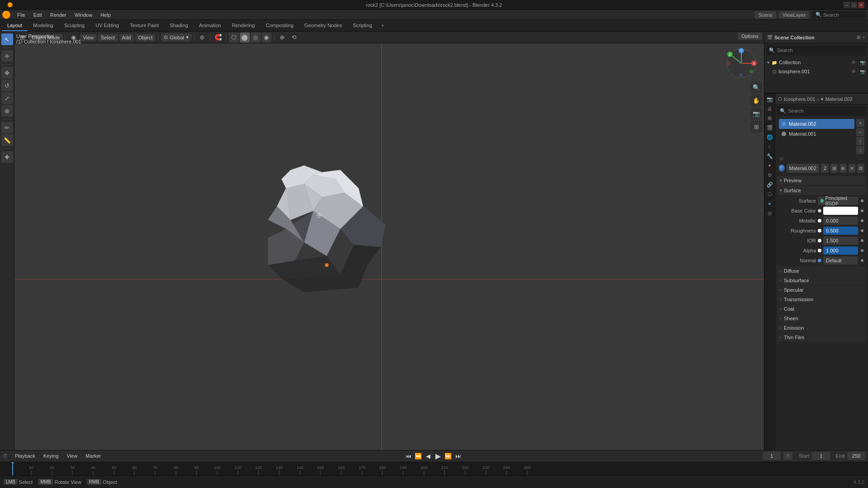 The image size is (868, 488). Describe the element at coordinates (38, 15) in the screenshot. I see `menu-edit: Edit` at that location.